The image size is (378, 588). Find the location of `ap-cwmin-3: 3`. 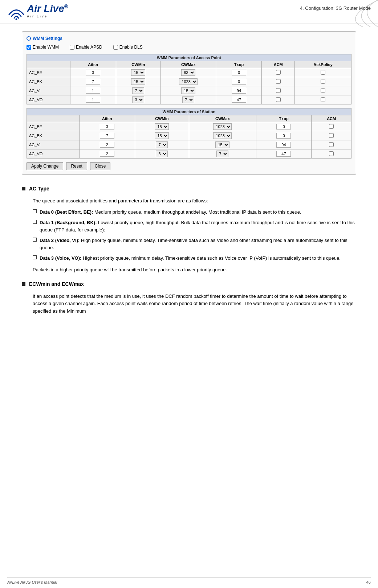

ap-cwmin-3: 3 is located at coordinates (138, 100).